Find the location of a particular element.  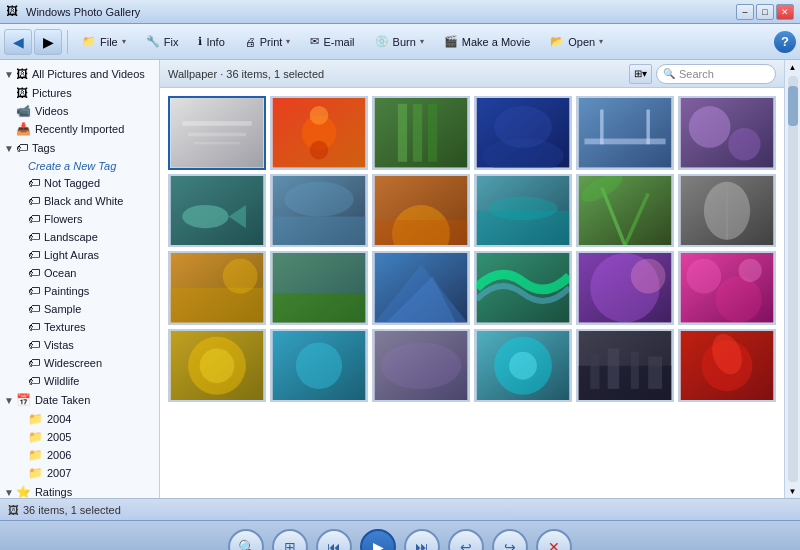

sidebar-item-textures: 🏷 Textures is located at coordinates (80, 327).